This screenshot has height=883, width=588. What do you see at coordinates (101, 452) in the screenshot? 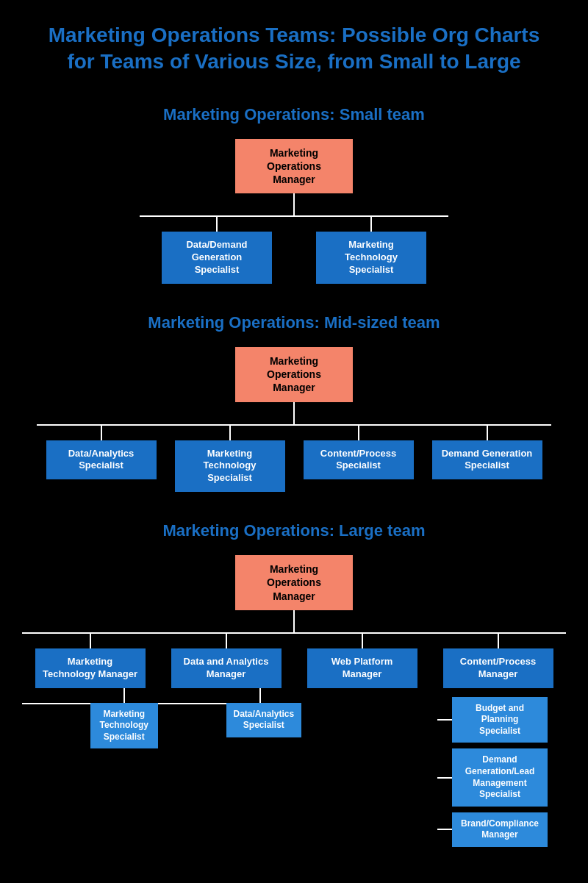
I see `mid-child-col-1: Data/Analytics Specialist` at bounding box center [101, 452].